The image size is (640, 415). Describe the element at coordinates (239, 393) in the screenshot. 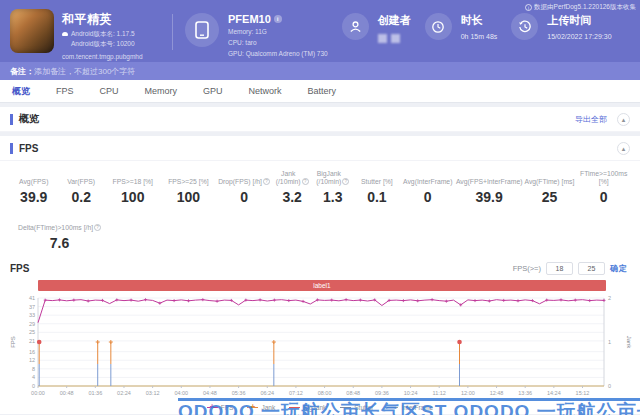

I see `svg-text: 05:36` at that location.